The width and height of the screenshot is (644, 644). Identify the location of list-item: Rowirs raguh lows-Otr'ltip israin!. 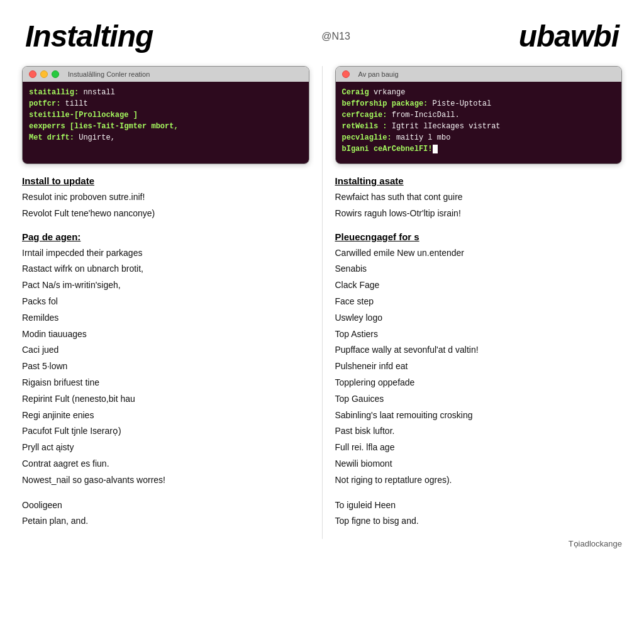
(479, 214).